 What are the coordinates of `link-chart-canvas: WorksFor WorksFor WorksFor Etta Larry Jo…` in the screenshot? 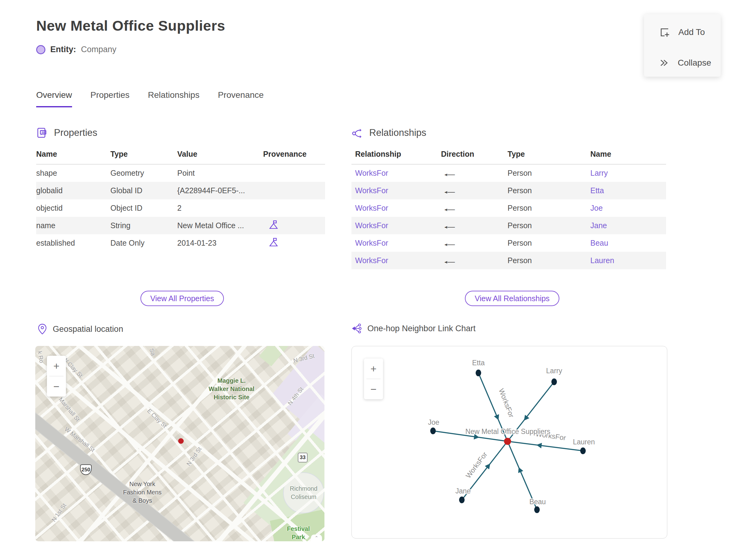 It's located at (509, 443).